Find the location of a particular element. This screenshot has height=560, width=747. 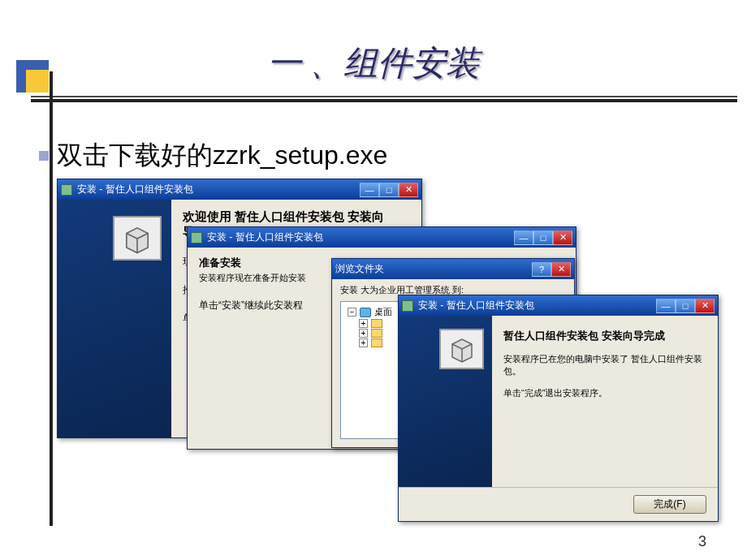

finish-text-1: 安装程序已在您的电脑中安装了 暂住人口组件安装包。 is located at coordinates (605, 365).